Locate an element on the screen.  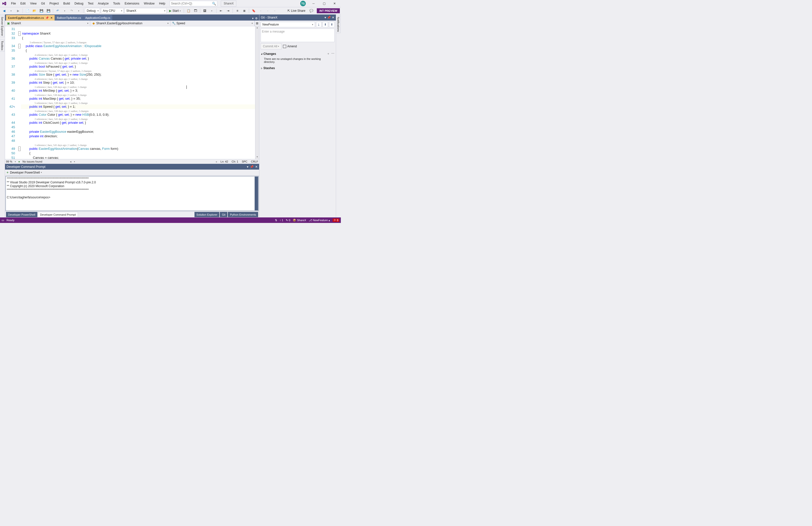
fold-column: −−−− is located at coordinates (19, 93).